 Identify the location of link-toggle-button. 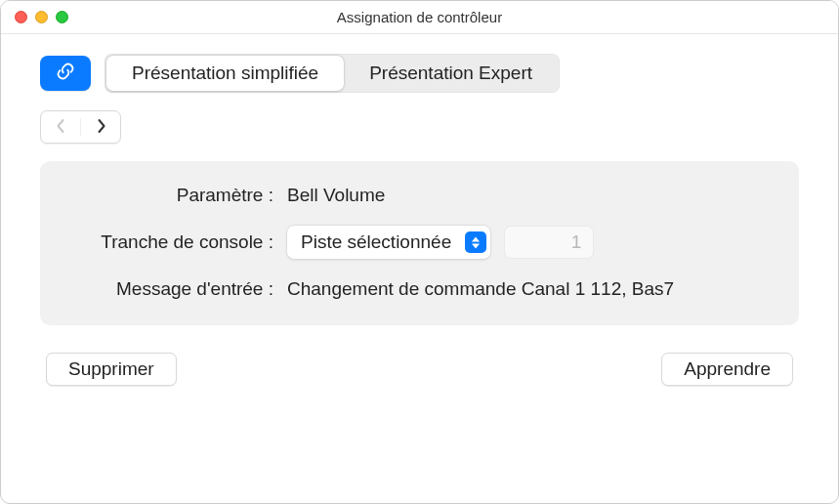
(65, 73).